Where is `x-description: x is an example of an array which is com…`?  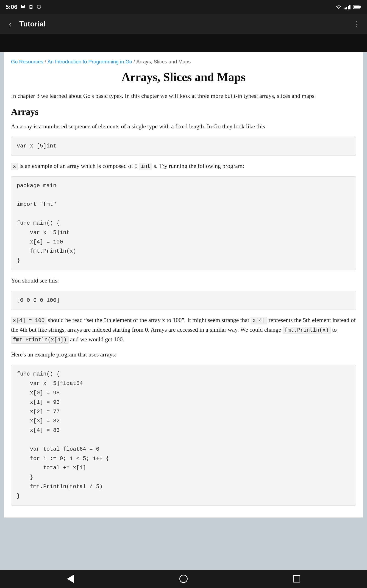
x-description: x is an example of an array which is com… is located at coordinates (184, 166).